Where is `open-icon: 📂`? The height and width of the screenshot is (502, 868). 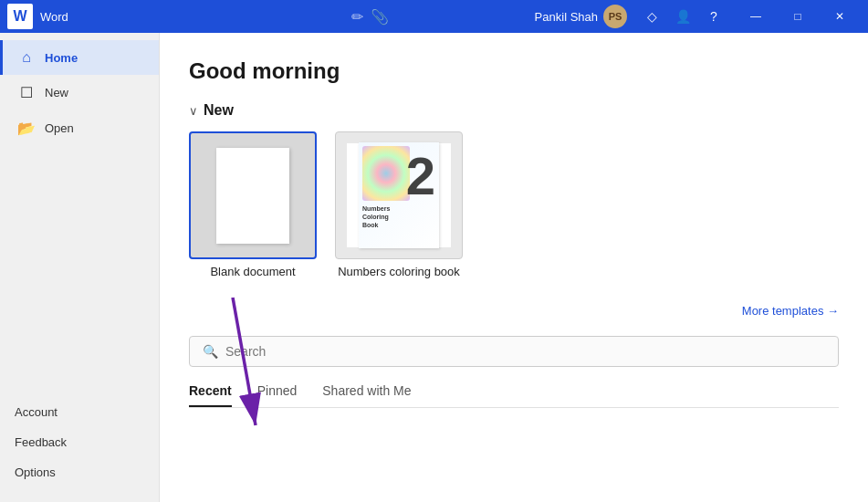 open-icon: 📂 is located at coordinates (26, 128).